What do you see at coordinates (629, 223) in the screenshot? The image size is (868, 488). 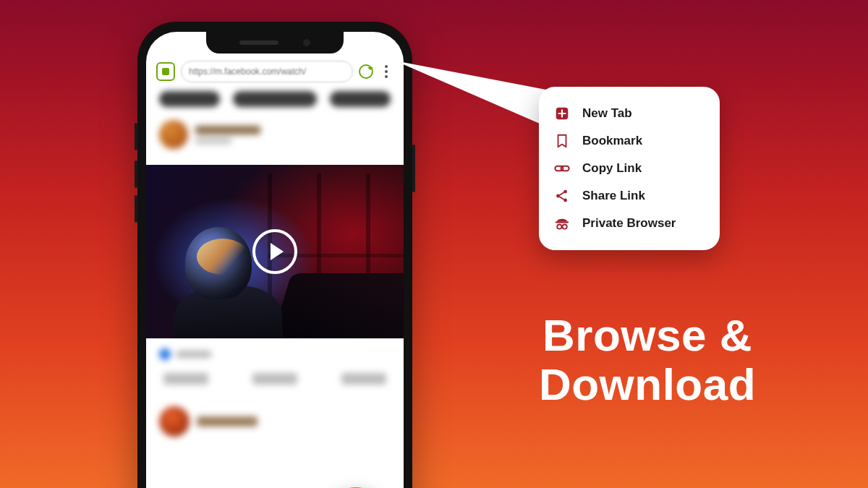 I see `menu-item-label: Private Browser` at bounding box center [629, 223].